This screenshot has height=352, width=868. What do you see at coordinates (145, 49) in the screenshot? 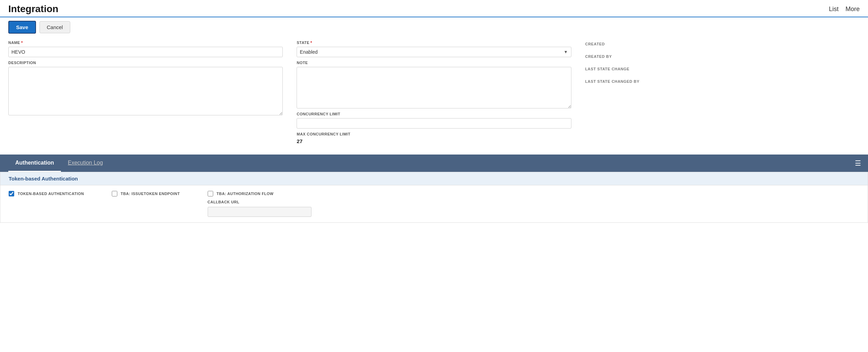
I see `name-field-group: NAME*` at bounding box center [145, 49].